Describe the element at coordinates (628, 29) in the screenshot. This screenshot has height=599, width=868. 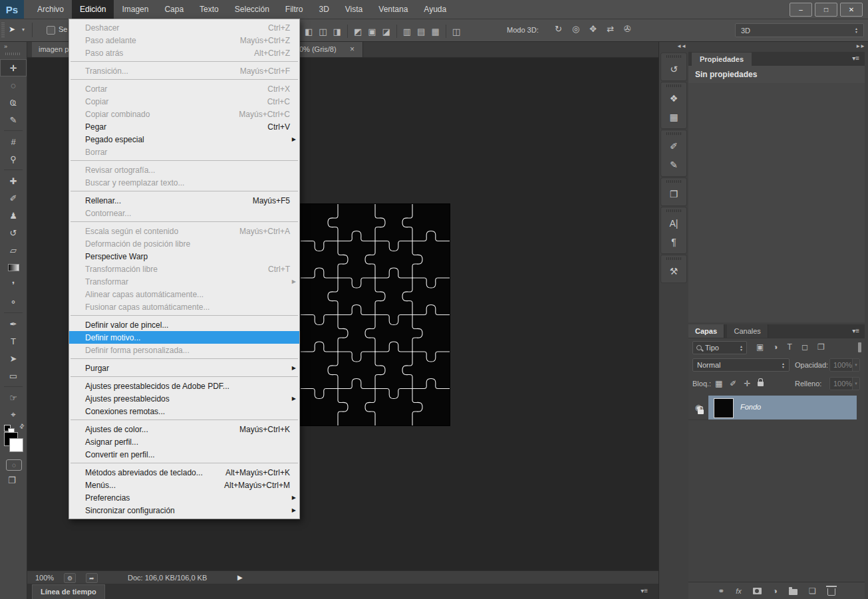
I see `3d-camera-icon: ✇` at that location.